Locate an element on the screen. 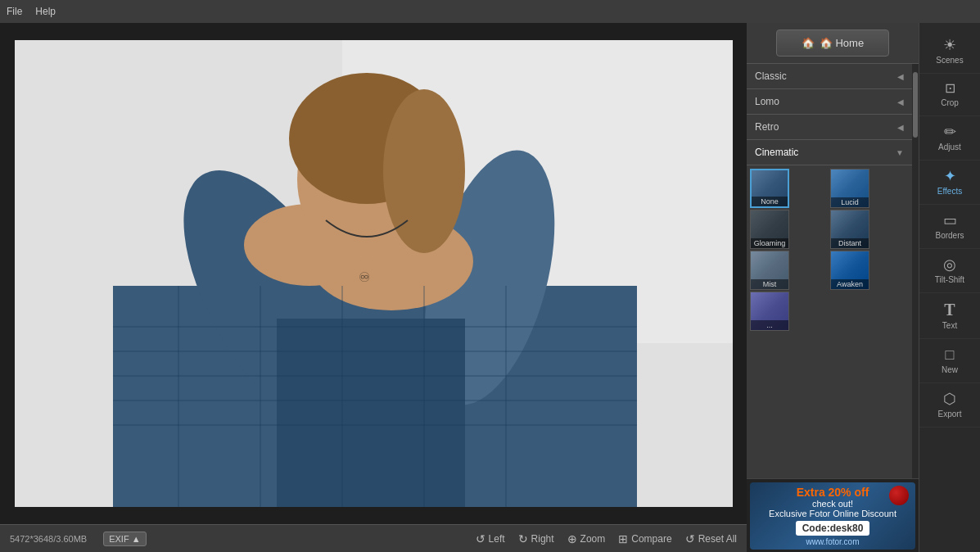  filter-category-lomo-arrow: ◀ is located at coordinates (901, 102).